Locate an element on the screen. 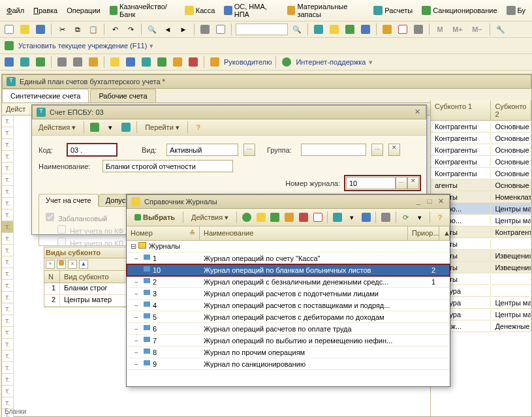  sa-del: × is located at coordinates (72, 264).